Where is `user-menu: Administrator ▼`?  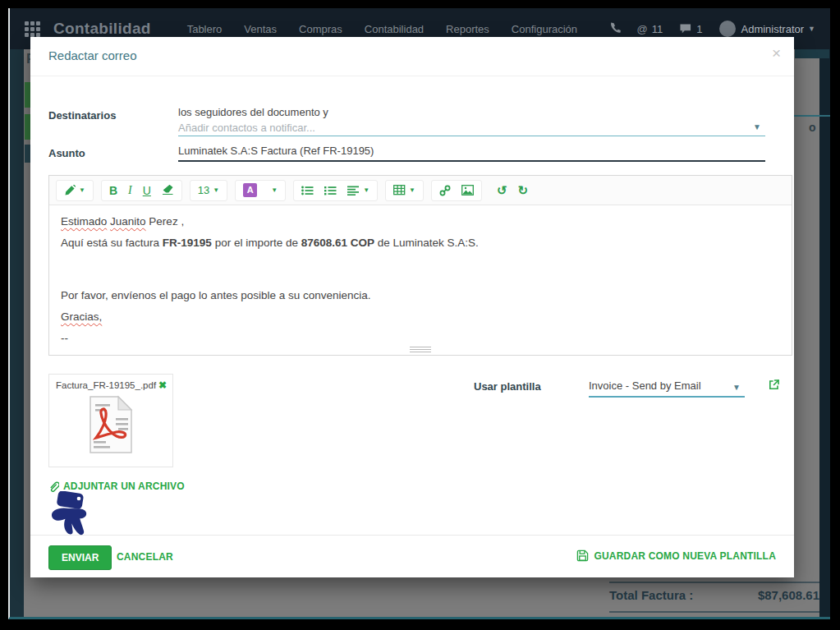
user-menu: Administrator ▼ is located at coordinates (768, 29).